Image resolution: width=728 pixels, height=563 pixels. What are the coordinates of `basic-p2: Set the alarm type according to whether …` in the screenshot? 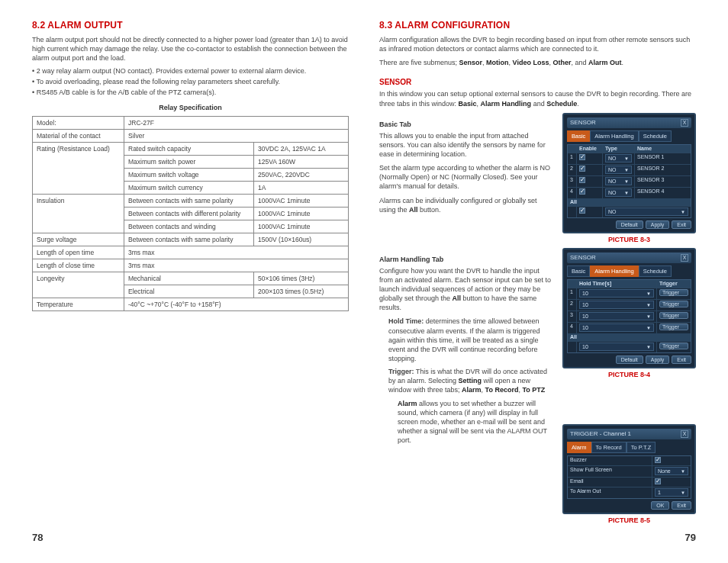 It's located at (467, 177).